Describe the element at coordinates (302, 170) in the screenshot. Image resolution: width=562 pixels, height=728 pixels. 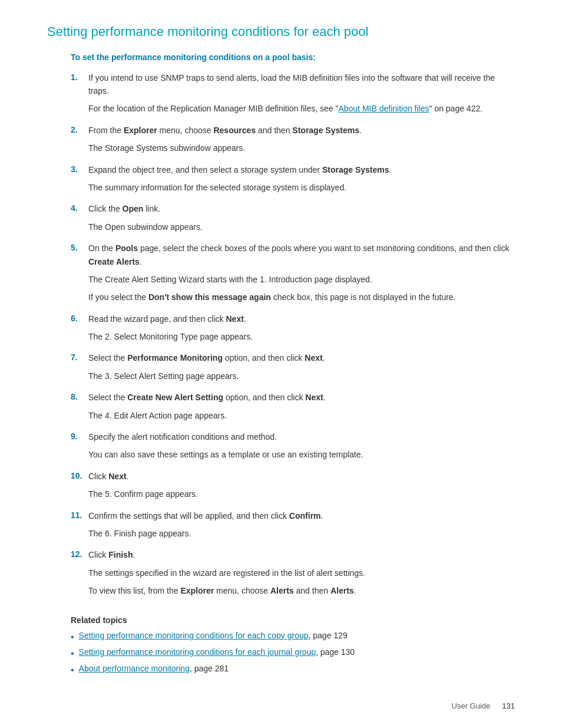
I see `step-3-para-1: Expand the object tree, and then select …` at that location.